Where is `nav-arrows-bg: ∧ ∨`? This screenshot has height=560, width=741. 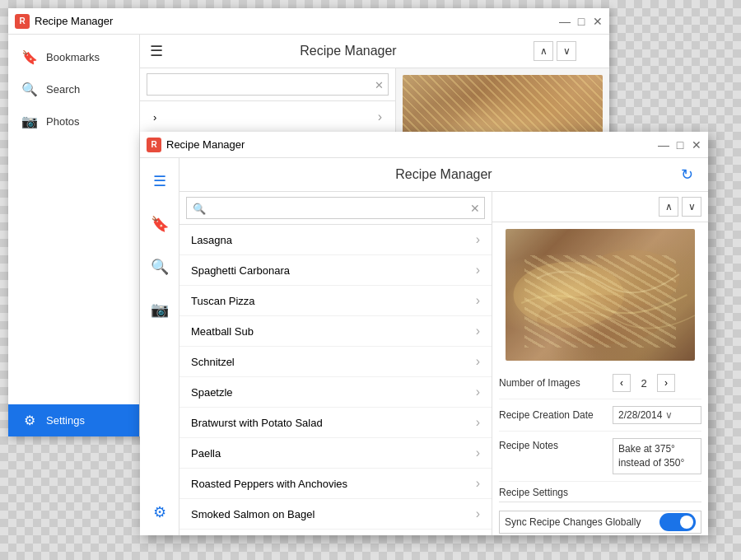 nav-arrows-bg: ∧ ∨ is located at coordinates (555, 51).